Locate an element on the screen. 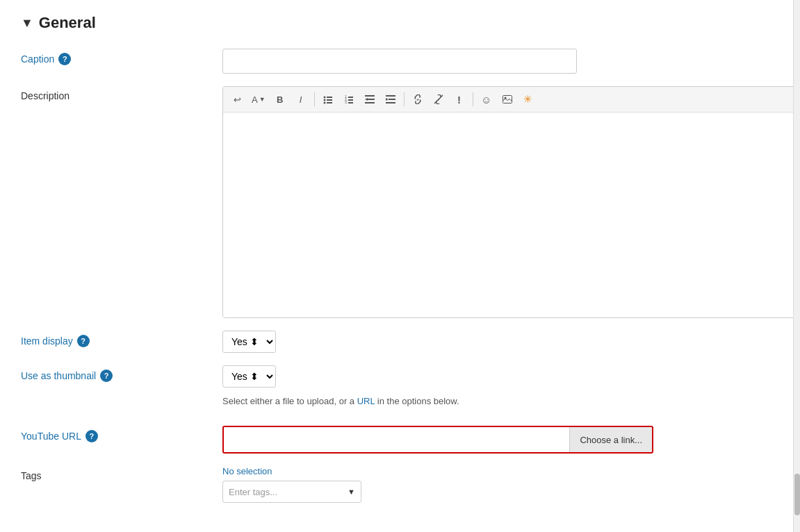 The height and width of the screenshot is (532, 800). link-button is located at coordinates (418, 99).